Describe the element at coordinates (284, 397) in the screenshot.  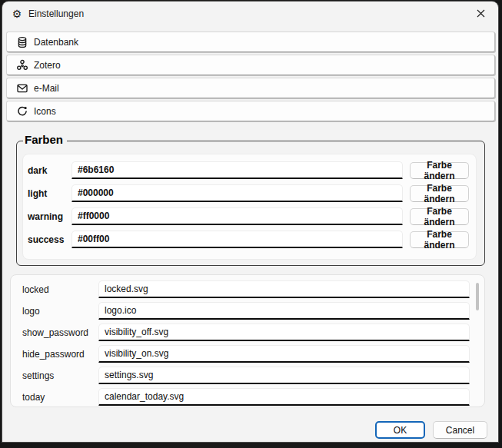
I see `icon-file-input-today` at that location.